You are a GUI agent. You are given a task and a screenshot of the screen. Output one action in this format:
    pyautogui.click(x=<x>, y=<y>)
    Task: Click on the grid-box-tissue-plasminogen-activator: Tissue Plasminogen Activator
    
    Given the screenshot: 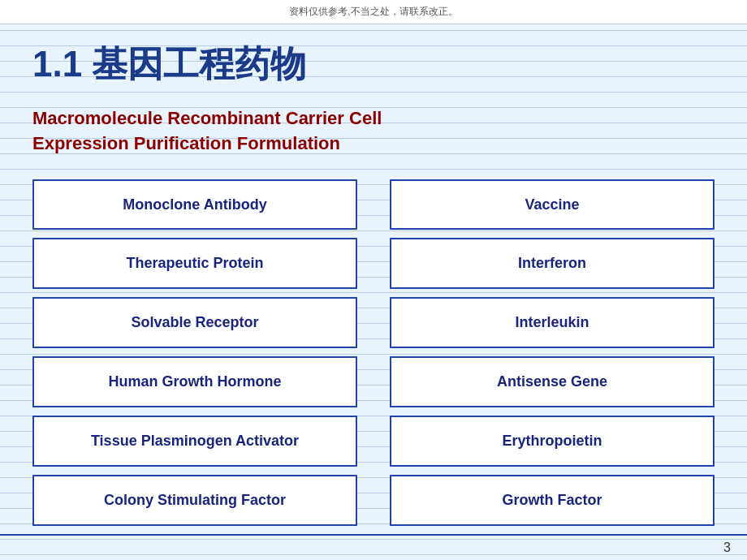 What is the action you would take?
    pyautogui.click(x=195, y=442)
    